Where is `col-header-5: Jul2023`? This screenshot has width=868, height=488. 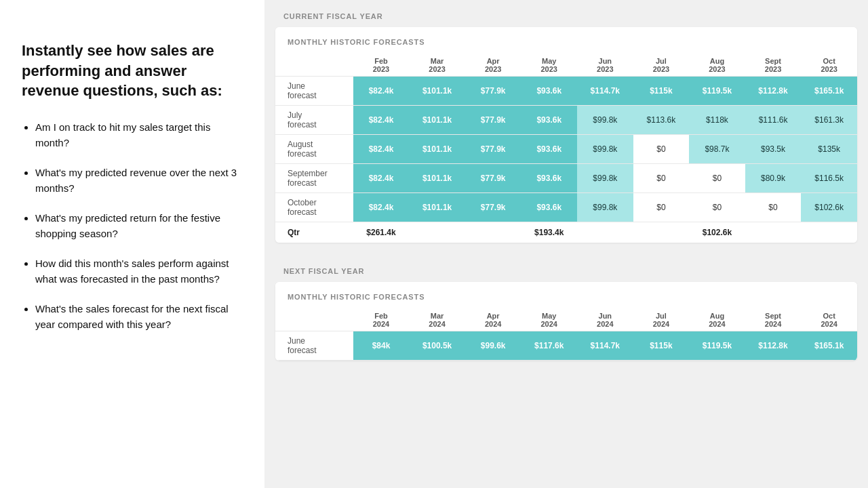 col-header-5: Jul2023 is located at coordinates (662, 65).